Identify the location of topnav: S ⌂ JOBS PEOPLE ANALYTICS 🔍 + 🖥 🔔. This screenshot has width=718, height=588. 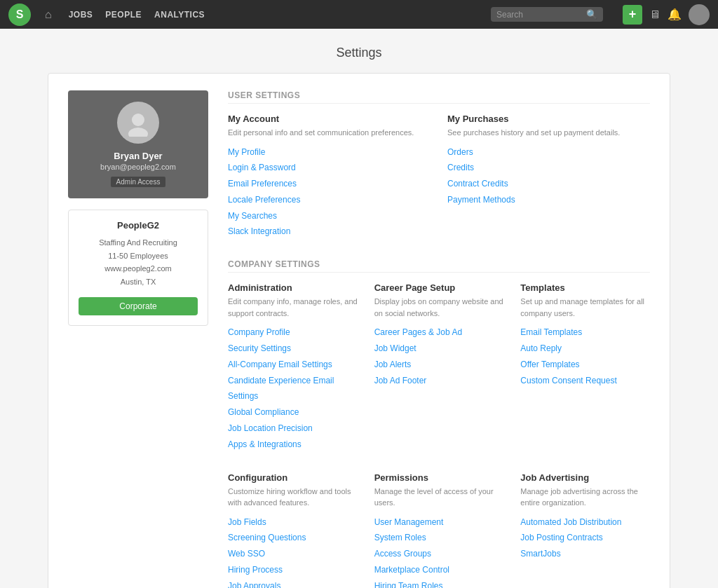
(359, 14).